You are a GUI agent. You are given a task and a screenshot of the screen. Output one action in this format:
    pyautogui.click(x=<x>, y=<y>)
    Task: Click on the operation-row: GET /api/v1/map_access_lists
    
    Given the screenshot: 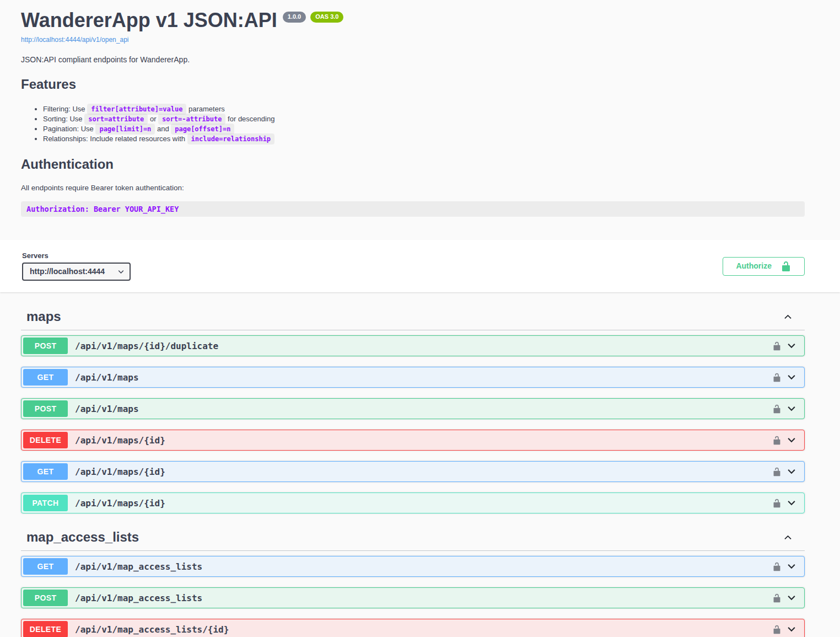 What is the action you would take?
    pyautogui.click(x=413, y=566)
    